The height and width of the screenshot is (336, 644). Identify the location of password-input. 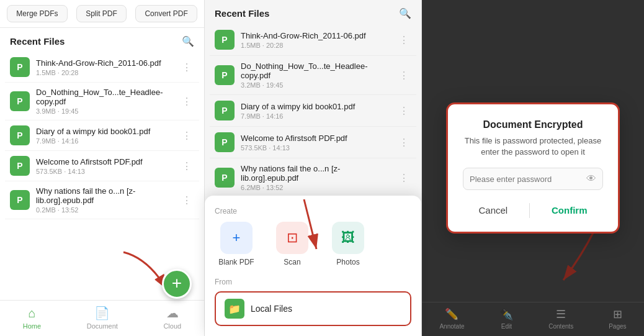
(528, 179).